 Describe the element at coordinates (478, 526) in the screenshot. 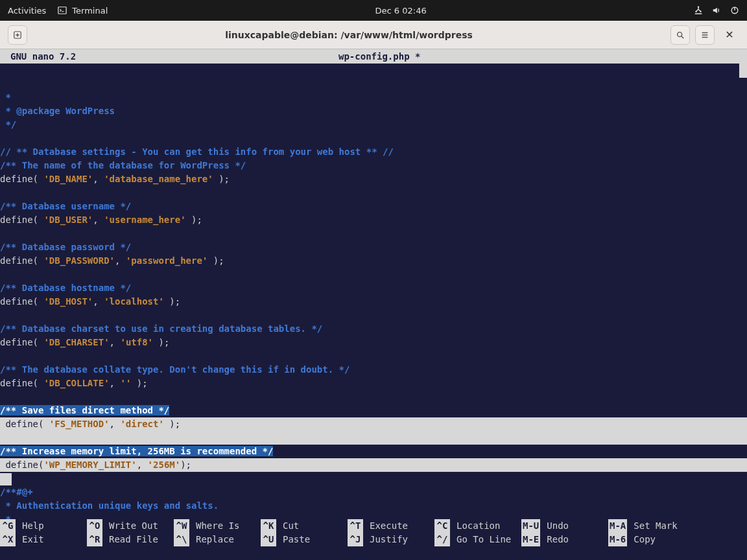

I see `shortcut-item: ^CLocation` at that location.